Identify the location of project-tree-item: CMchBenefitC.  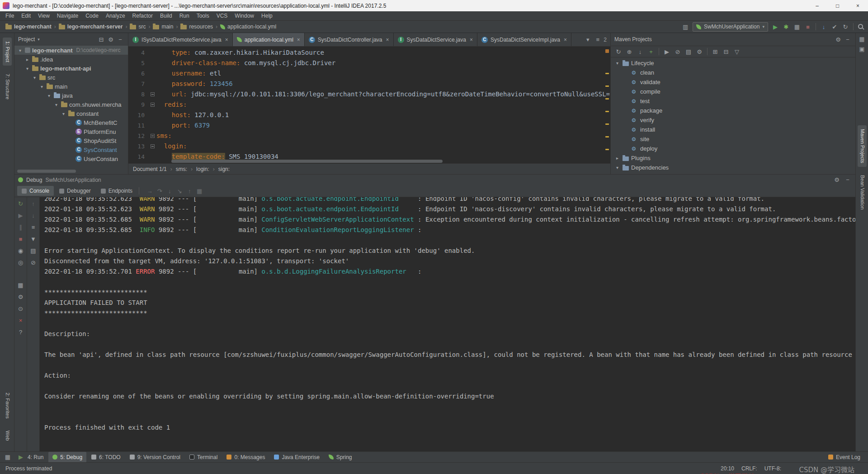
(71, 123).